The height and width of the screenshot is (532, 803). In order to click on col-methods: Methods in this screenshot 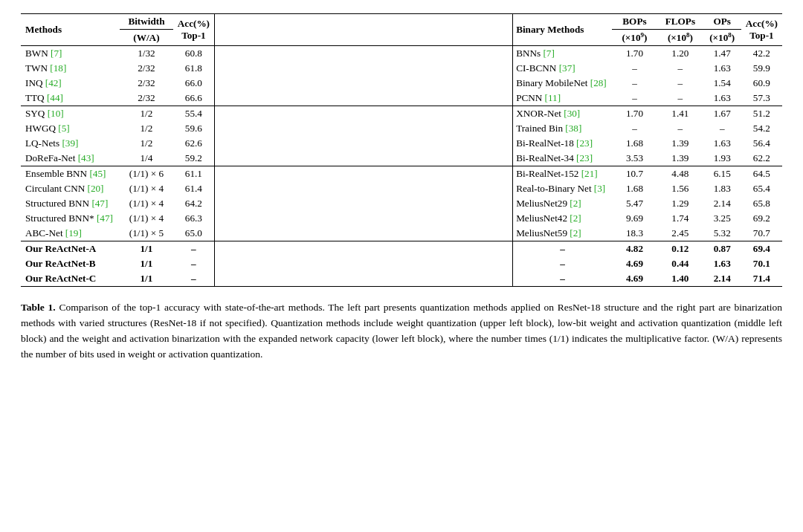, I will do `click(70, 30)`.